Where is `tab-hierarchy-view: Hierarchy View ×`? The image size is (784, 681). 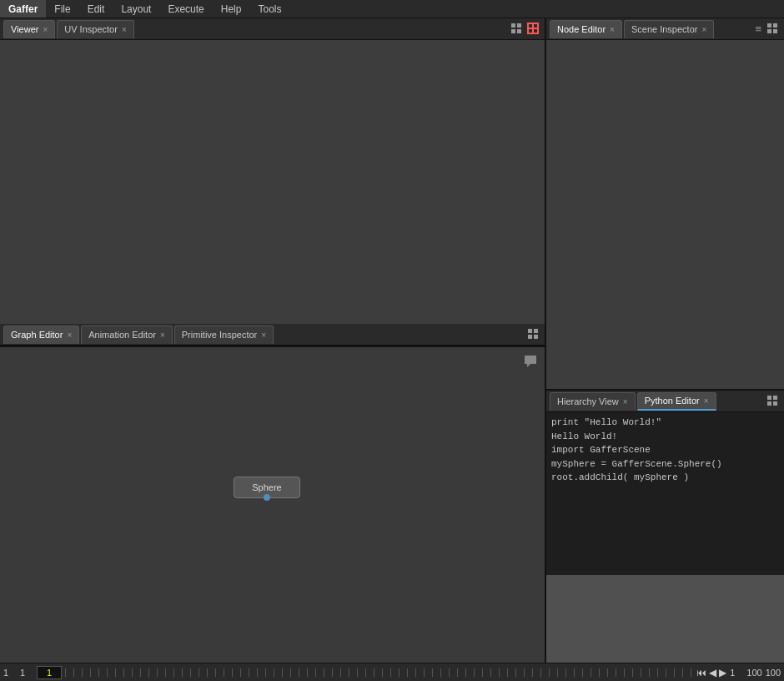 tab-hierarchy-view: Hierarchy View × is located at coordinates (592, 401).